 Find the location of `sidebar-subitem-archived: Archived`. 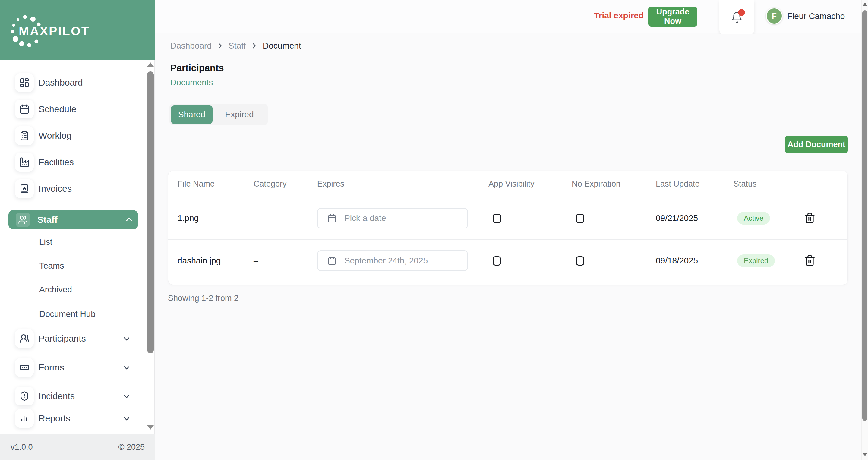

sidebar-subitem-archived: Archived is located at coordinates (72, 290).